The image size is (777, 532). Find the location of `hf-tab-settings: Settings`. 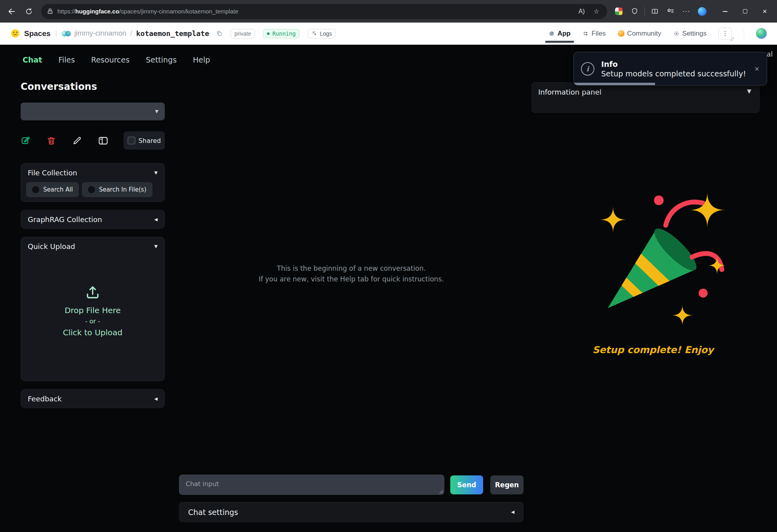

hf-tab-settings: Settings is located at coordinates (690, 34).